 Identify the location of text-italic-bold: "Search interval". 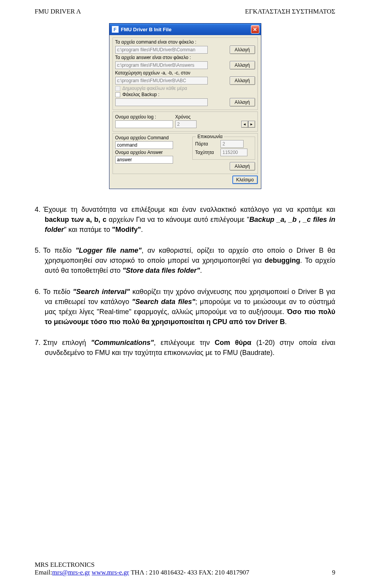
(101, 292).